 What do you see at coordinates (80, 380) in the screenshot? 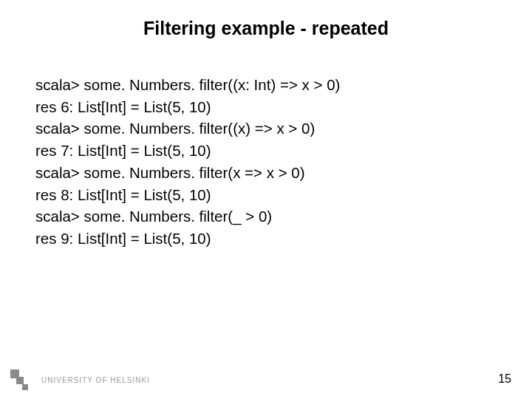
I see `footer-logo: University of Helsinki` at bounding box center [80, 380].